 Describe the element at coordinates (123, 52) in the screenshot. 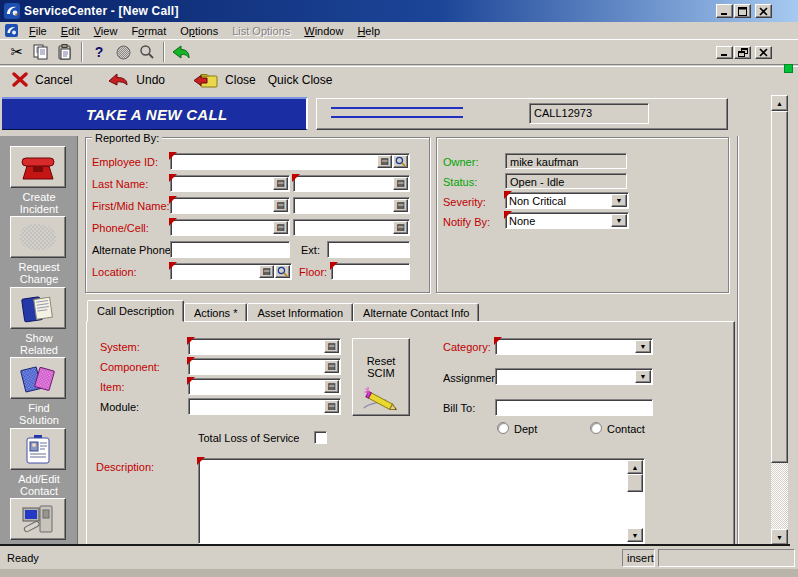

I see `fill-sphere-button` at that location.